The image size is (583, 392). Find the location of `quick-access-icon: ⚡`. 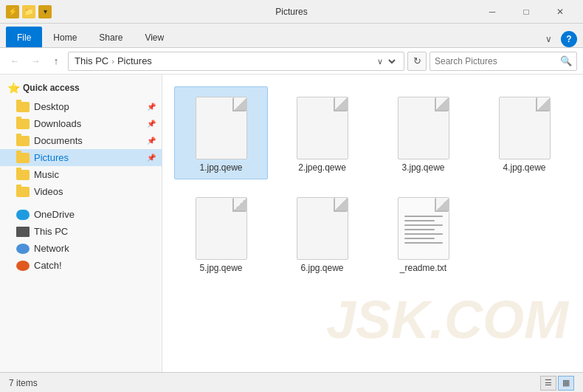

quick-access-icon: ⚡ is located at coordinates (13, 12).